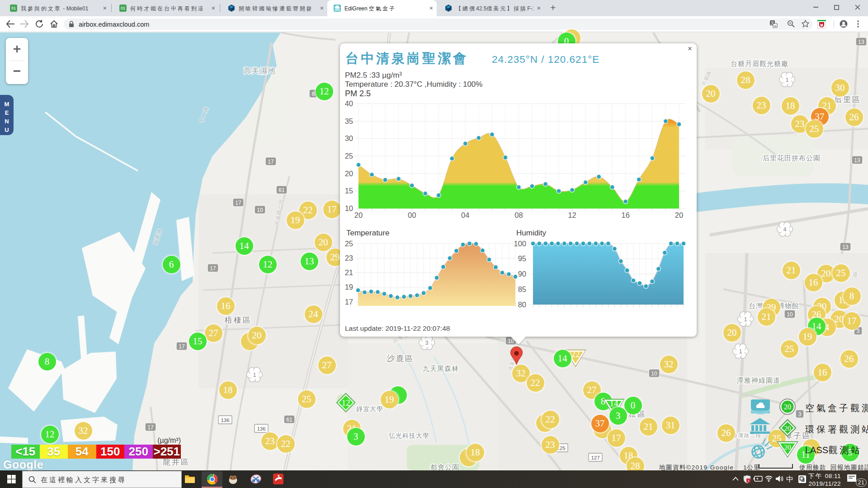 This screenshot has width=868, height=488. I want to click on svg-text: 30, so click(349, 138).